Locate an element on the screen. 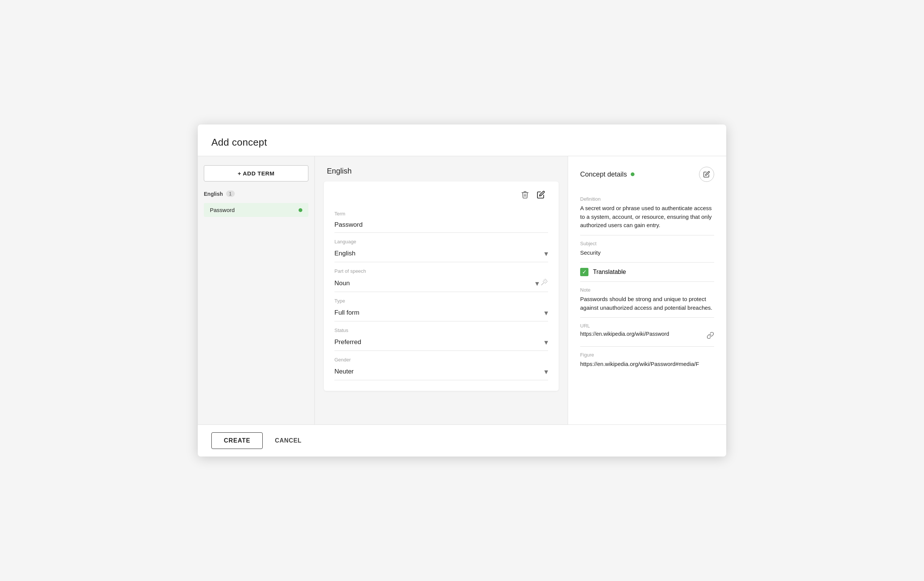 The width and height of the screenshot is (924, 581). term-card-actions is located at coordinates (441, 195).